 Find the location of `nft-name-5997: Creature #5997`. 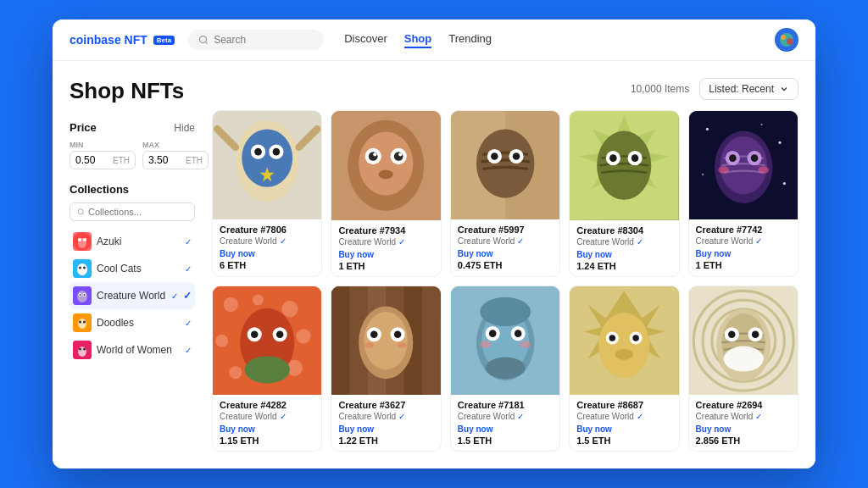

nft-name-5997: Creature #5997 is located at coordinates (505, 230).